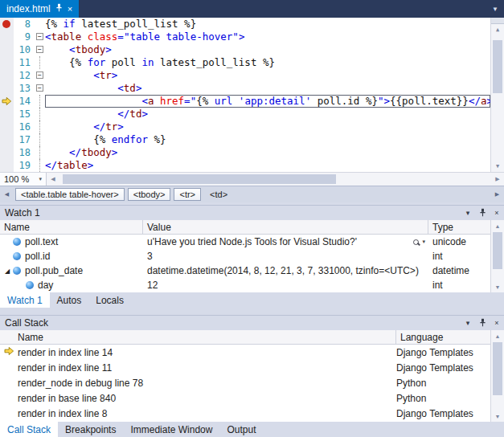 Image resolution: width=504 pixels, height=437 pixels. I want to click on code-text: </tr>, so click(268, 127).